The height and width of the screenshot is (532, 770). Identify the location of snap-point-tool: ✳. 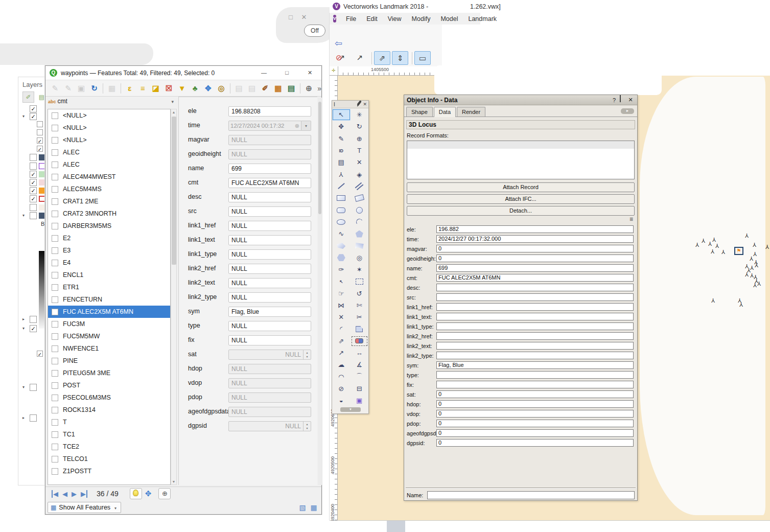
(360, 114).